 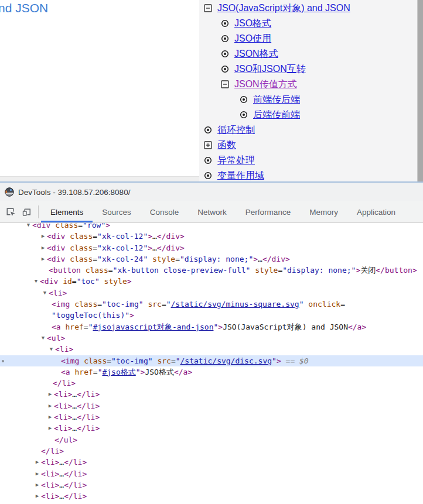 I want to click on toc-link: JSO(JavaScript对象) and JSON, so click(x=284, y=8).